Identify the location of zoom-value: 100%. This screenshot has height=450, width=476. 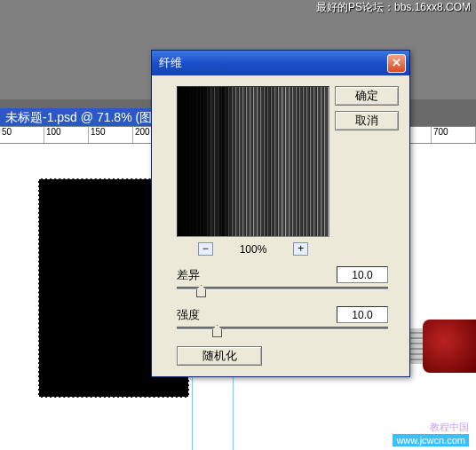
(254, 249).